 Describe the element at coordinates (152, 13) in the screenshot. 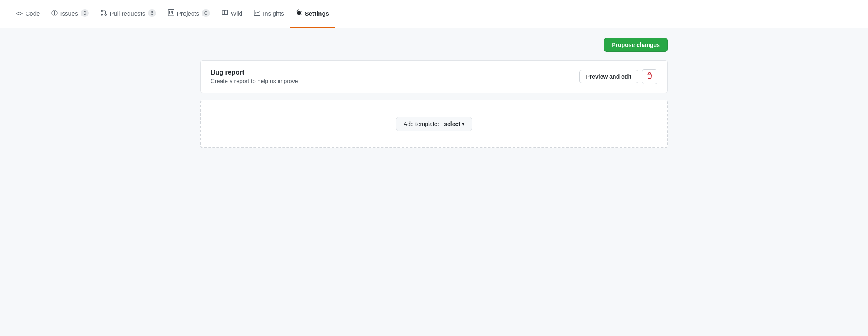

I see `pull-requests-badge: 6` at that location.